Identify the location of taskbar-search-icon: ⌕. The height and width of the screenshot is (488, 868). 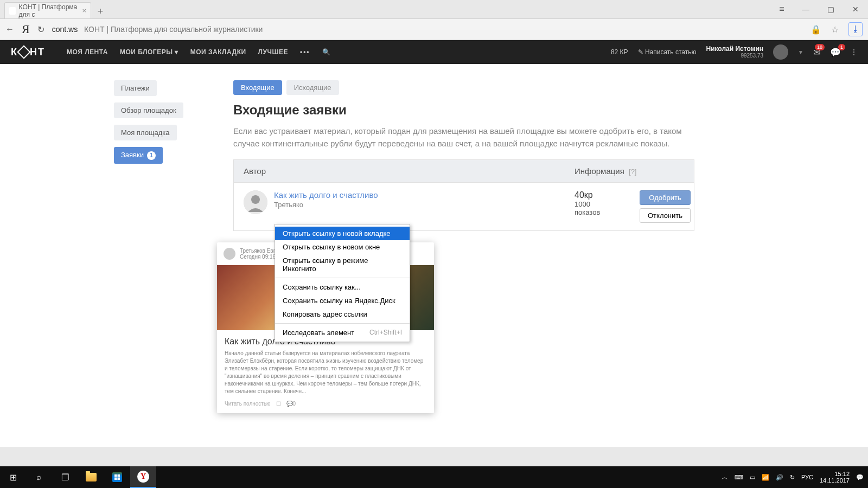
(39, 477).